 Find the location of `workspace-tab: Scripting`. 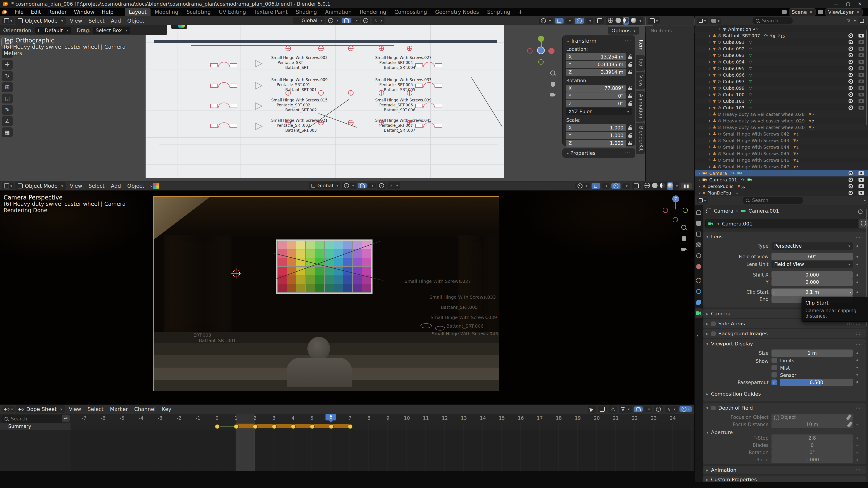

workspace-tab: Scripting is located at coordinates (499, 12).